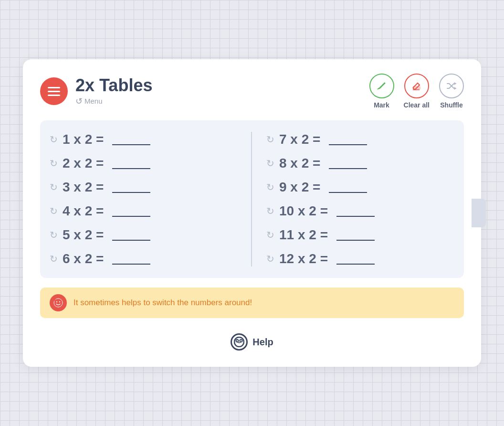 The width and height of the screenshot is (504, 426). Describe the element at coordinates (58, 303) in the screenshot. I see `hint-smiley-icon` at that location.